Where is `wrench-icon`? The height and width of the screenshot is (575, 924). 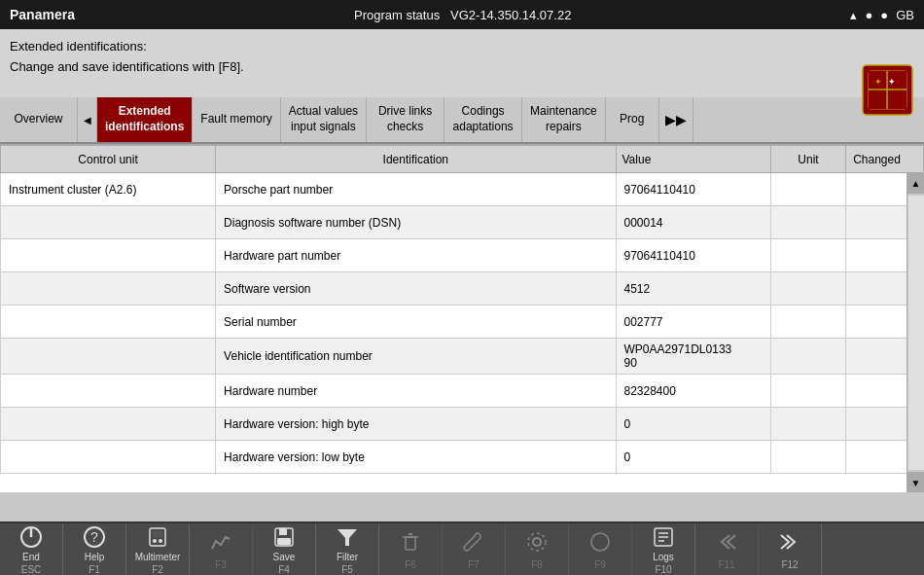
wrench-icon is located at coordinates (474, 542).